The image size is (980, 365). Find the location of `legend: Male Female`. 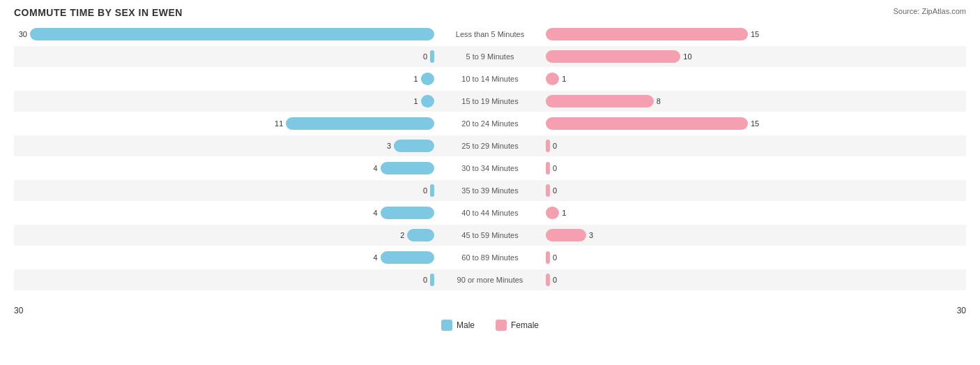

legend: Male Female is located at coordinates (490, 325).